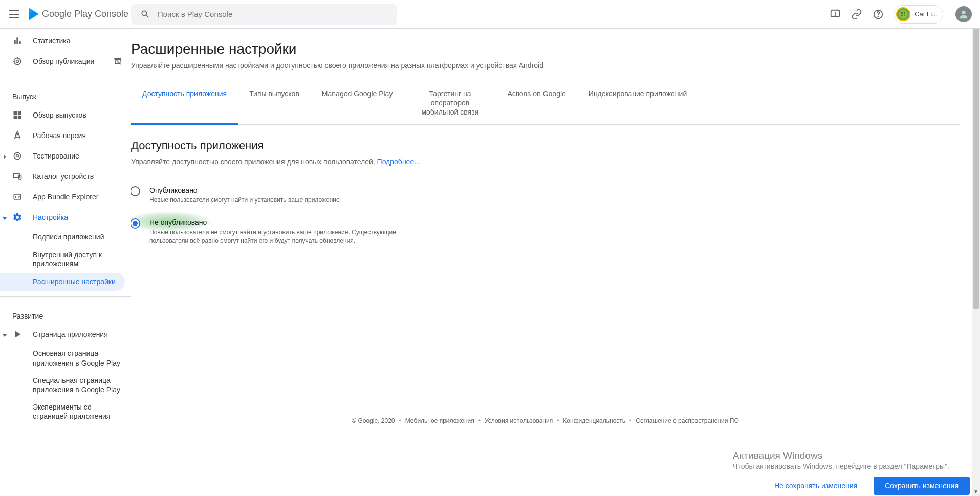 This screenshot has width=980, height=496. Describe the element at coordinates (63, 176) in the screenshot. I see `nav-label: Каталог устройств` at that location.